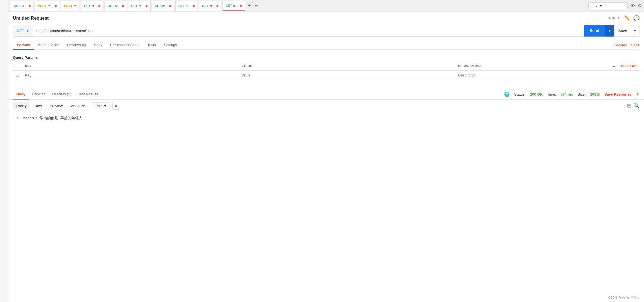 The width and height of the screenshot is (644, 302). I want to click on raw-button: Raw, so click(38, 106).